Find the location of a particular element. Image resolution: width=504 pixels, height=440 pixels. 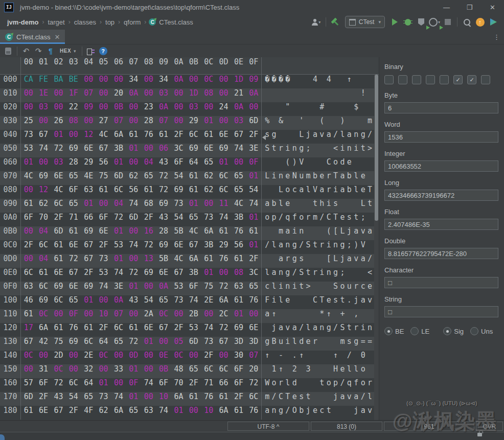

preview-char: = is located at coordinates (370, 343).